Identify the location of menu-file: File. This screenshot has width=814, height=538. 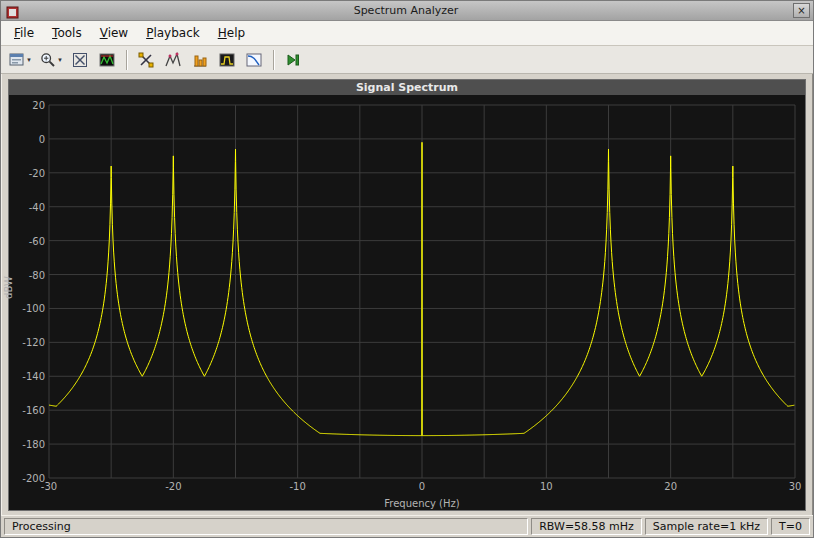
(24, 33).